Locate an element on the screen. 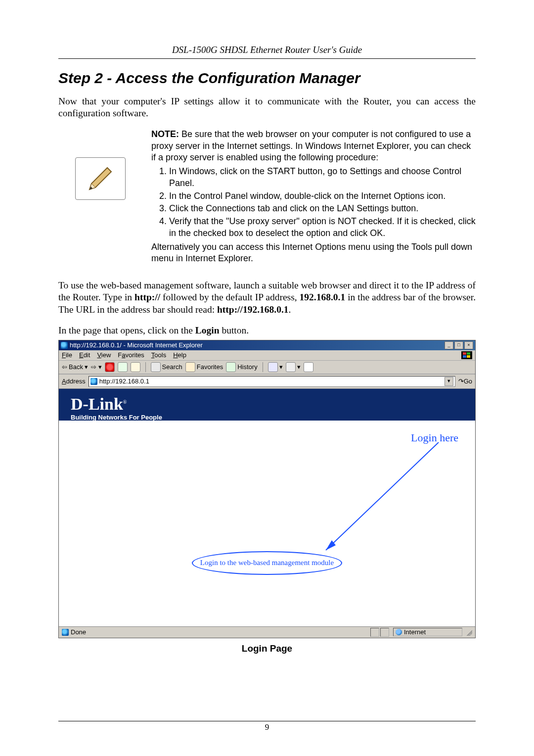 The image size is (534, 756). go-label: Go is located at coordinates (468, 381).